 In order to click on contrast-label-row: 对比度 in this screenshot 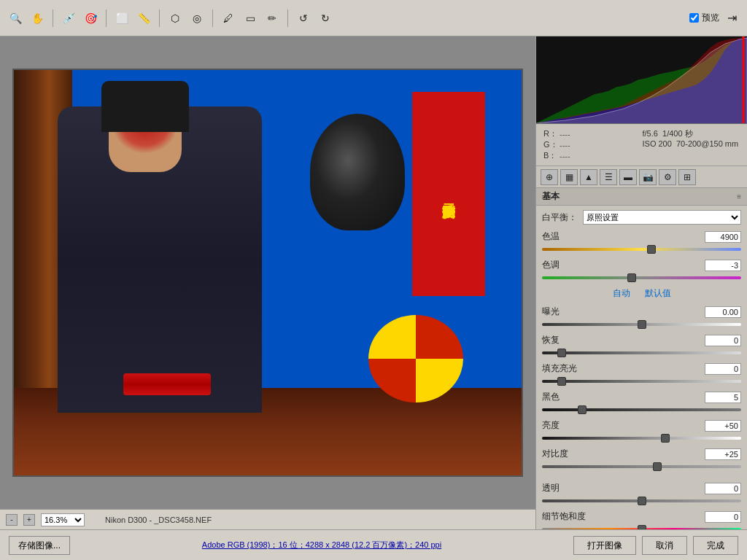, I will do `click(642, 454)`.